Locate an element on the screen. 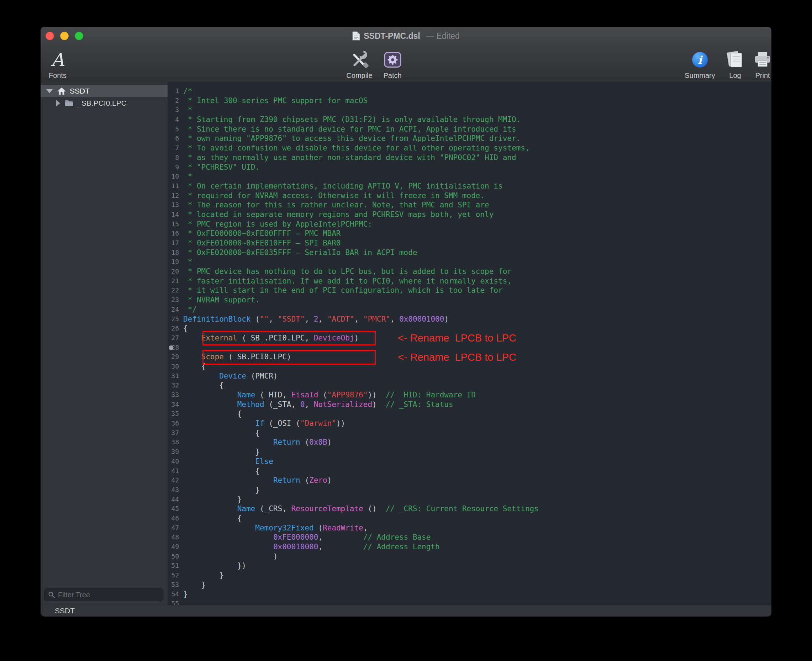 This screenshot has width=812, height=661. code-line: 24 */ is located at coordinates (470, 310).